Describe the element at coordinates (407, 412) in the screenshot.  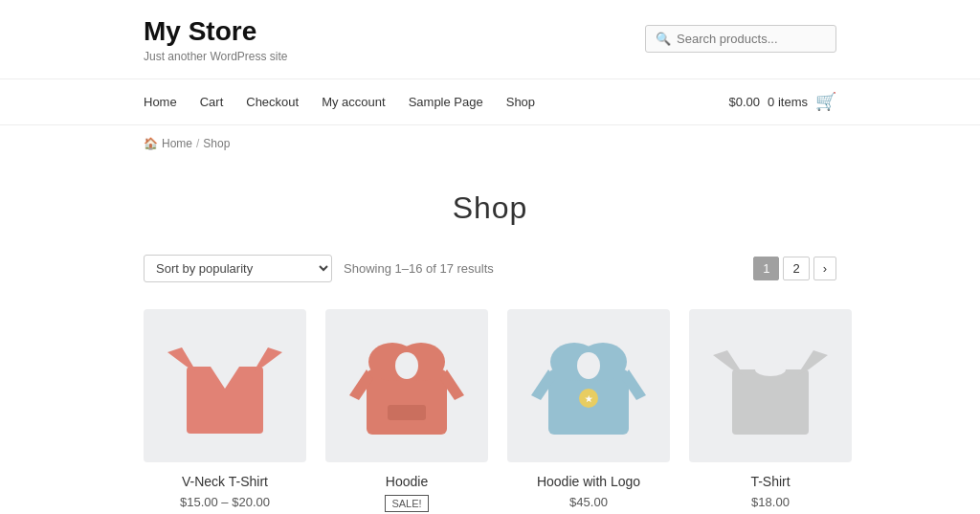
I see `product-card-hoodie: Hoodie SALE!` at that location.